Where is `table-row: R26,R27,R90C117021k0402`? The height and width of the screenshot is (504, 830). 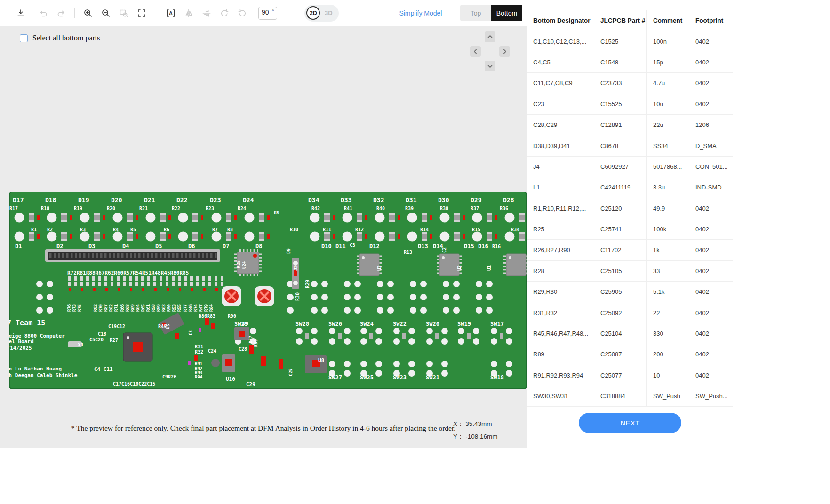
table-row: R26,R27,R90C117021k0402 is located at coordinates (678, 250).